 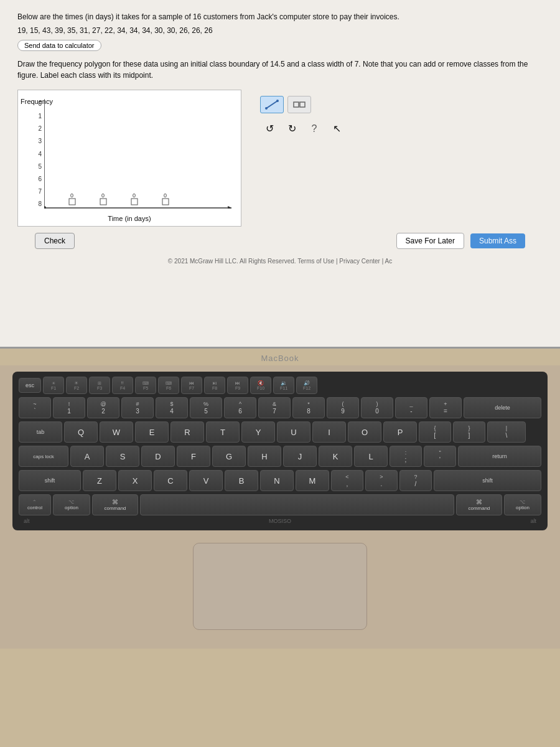 What do you see at coordinates (337, 129) in the screenshot?
I see `pointer-button: ↖` at bounding box center [337, 129].